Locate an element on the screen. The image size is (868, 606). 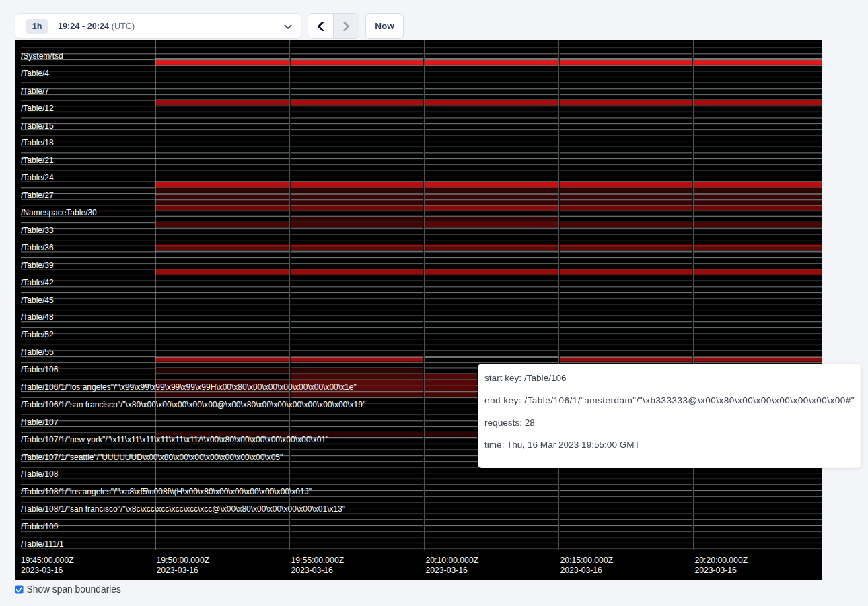
svg-text:/Table/108/1/"los angeles"/"\x: /Table/108/1/"los angeles"/"\xa8\xf5\u00… is located at coordinates (166, 492).